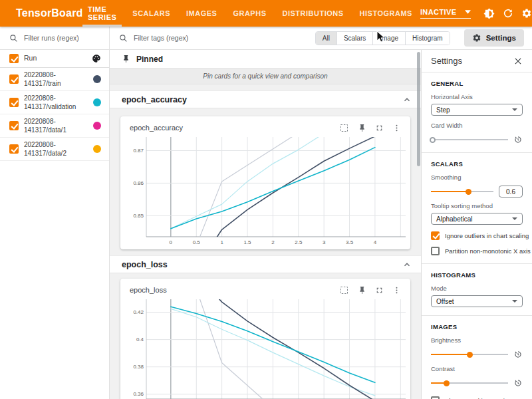  What do you see at coordinates (477, 206) in the screenshot?
I see `tooltip-sorting-label: Tooltip sorting method` at bounding box center [477, 206].